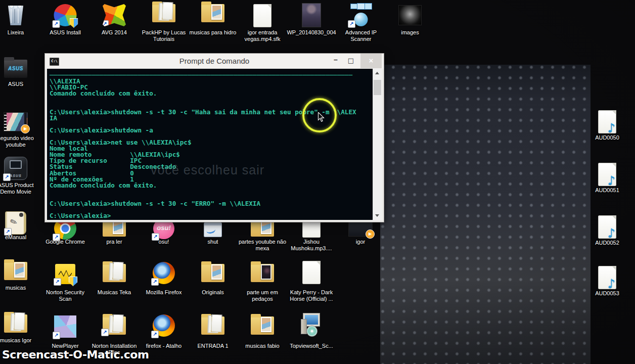  Describe the element at coordinates (213, 242) in the screenshot. I see `desktop-icon-label: shut` at that location.